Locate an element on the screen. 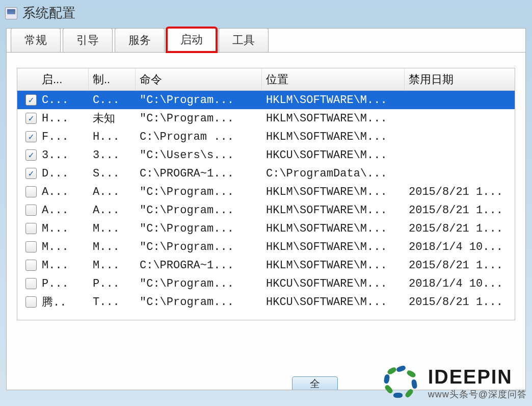 The width and height of the screenshot is (532, 406). tab-services: 服务 is located at coordinates (140, 40).